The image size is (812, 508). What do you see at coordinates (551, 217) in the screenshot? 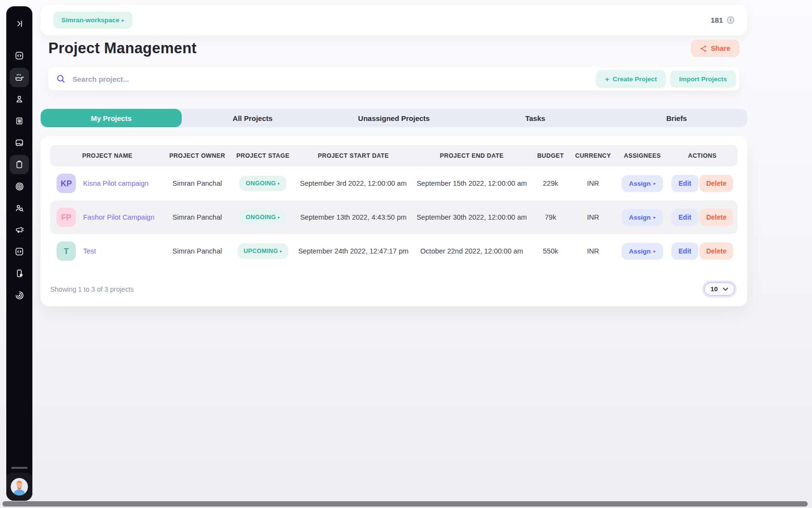
I see `project-budget: 79k` at bounding box center [551, 217].